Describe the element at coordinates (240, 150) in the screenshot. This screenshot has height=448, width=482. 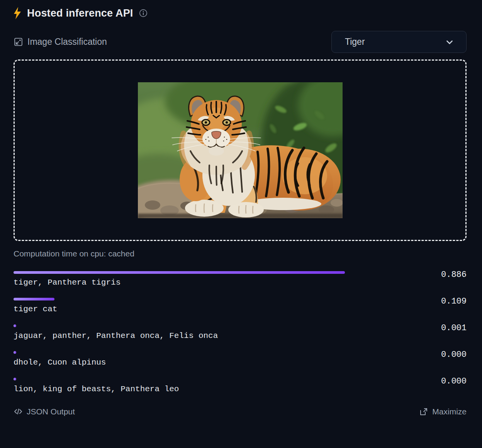
I see `input-image-preview` at that location.